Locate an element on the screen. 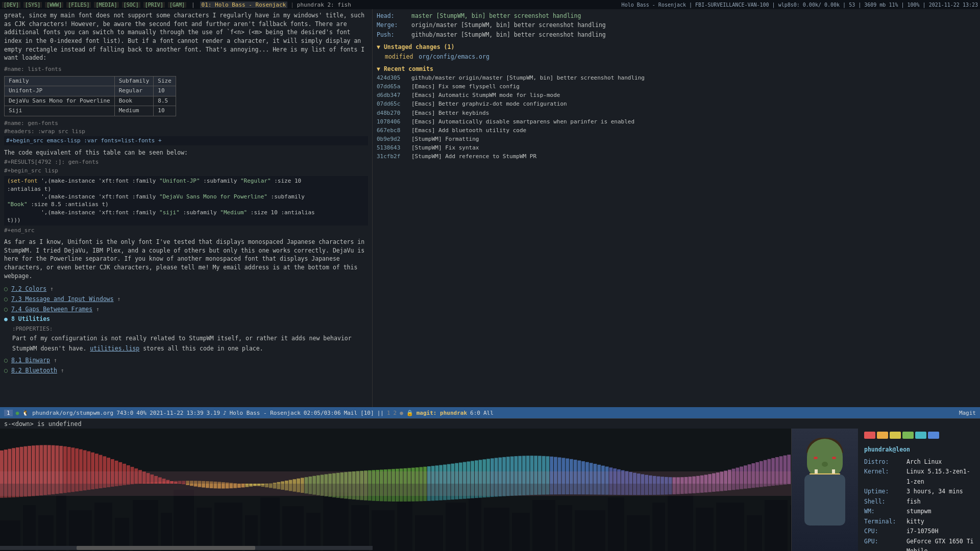 Image resolution: width=980 pixels, height=551 pixels. avatar-figure is located at coordinates (825, 490).